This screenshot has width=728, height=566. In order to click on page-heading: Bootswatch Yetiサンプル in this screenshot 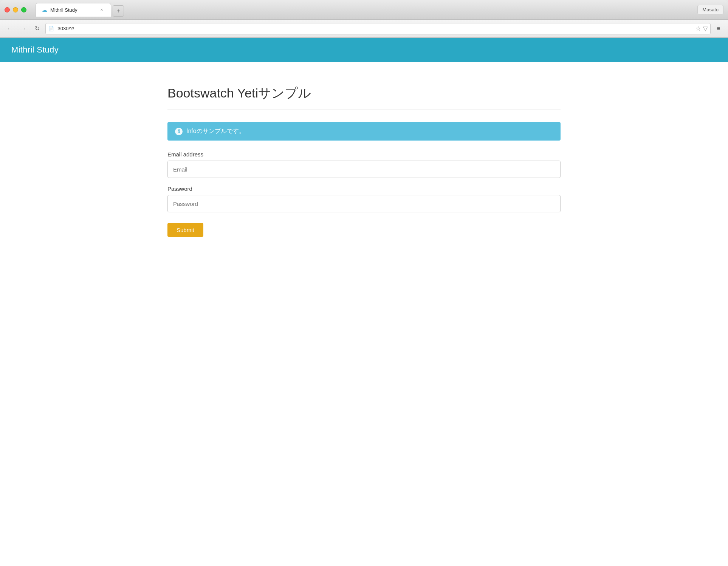, I will do `click(364, 93)`.